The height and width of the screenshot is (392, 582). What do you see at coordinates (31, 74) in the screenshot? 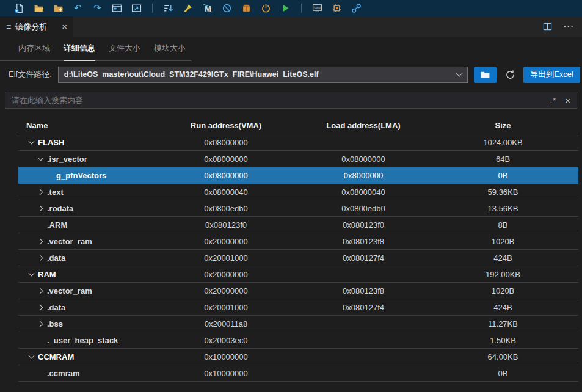
I see `elf-path-label: Elf文件路径:` at bounding box center [31, 74].